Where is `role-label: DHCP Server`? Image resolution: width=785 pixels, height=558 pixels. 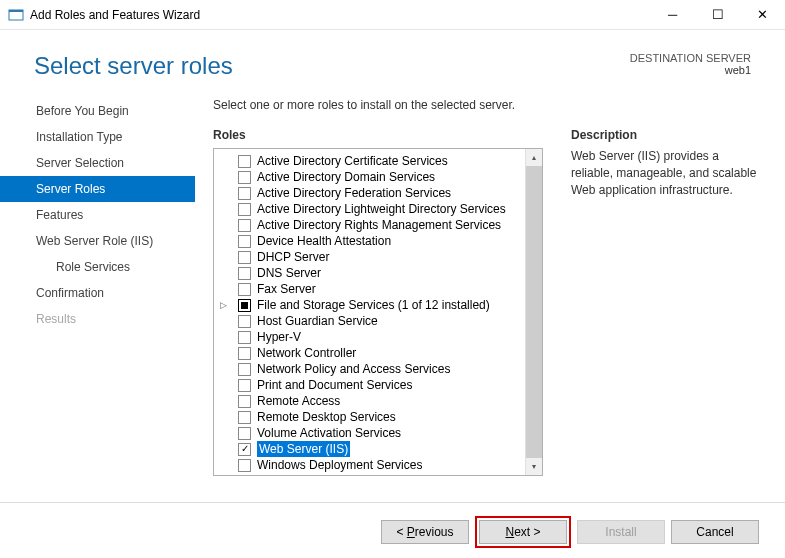
role-label: DHCP Server is located at coordinates (293, 257).